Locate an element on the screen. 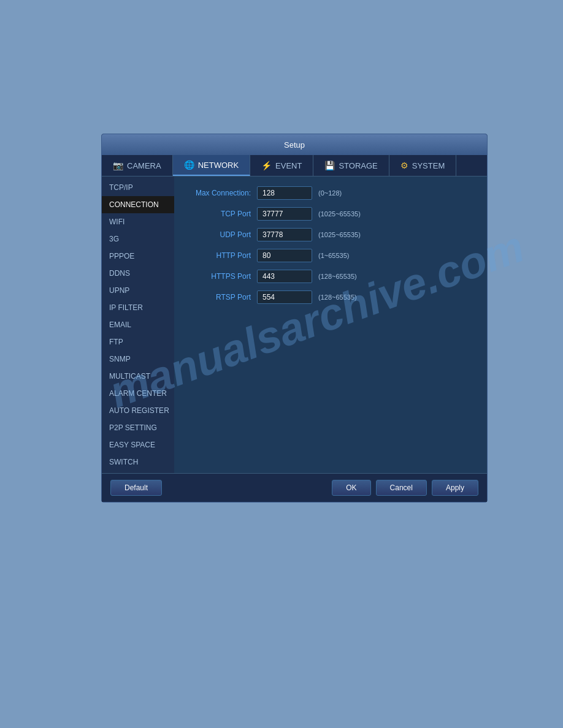  sidebar-item-tcp-ip: TCP/IP is located at coordinates (138, 188).